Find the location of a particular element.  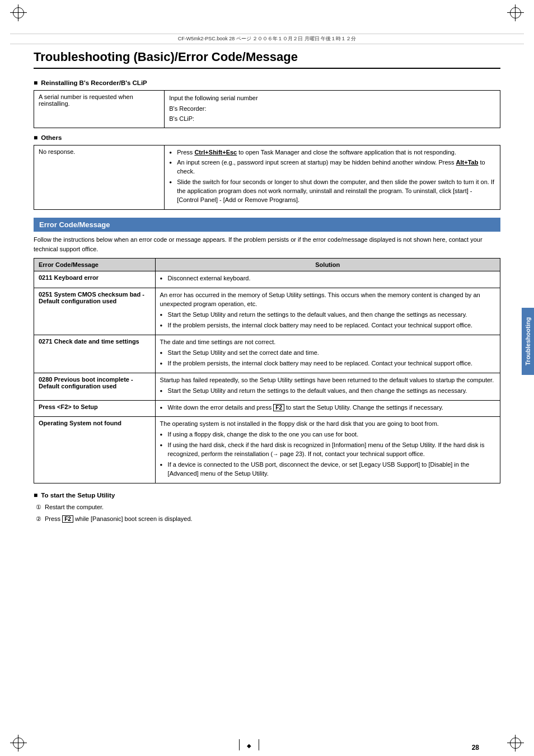

solution-bullets-0211: Disconnect external keyboard. is located at coordinates (328, 279).